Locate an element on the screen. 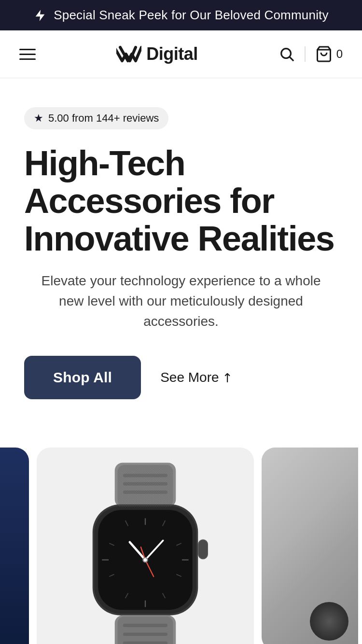  hamburger-menu-button is located at coordinates (28, 54).